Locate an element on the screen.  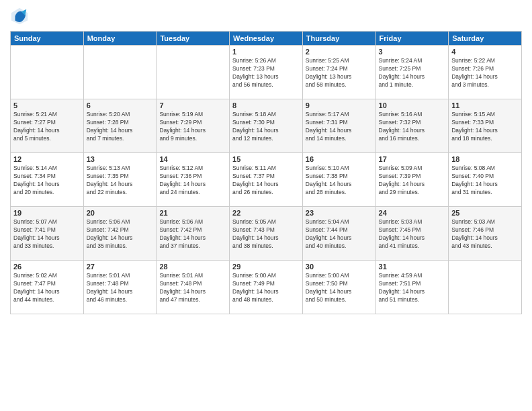
day-number: 24 is located at coordinates (412, 213).